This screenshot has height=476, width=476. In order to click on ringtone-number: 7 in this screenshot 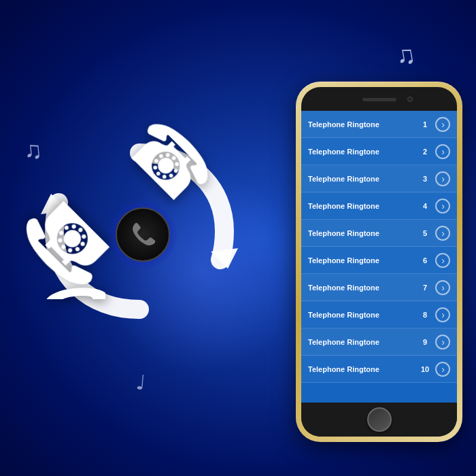, I will do `click(425, 288)`.